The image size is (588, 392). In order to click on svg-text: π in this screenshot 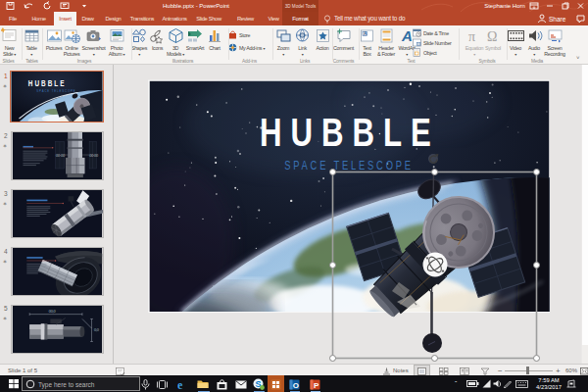, I will do `click(472, 37)`.